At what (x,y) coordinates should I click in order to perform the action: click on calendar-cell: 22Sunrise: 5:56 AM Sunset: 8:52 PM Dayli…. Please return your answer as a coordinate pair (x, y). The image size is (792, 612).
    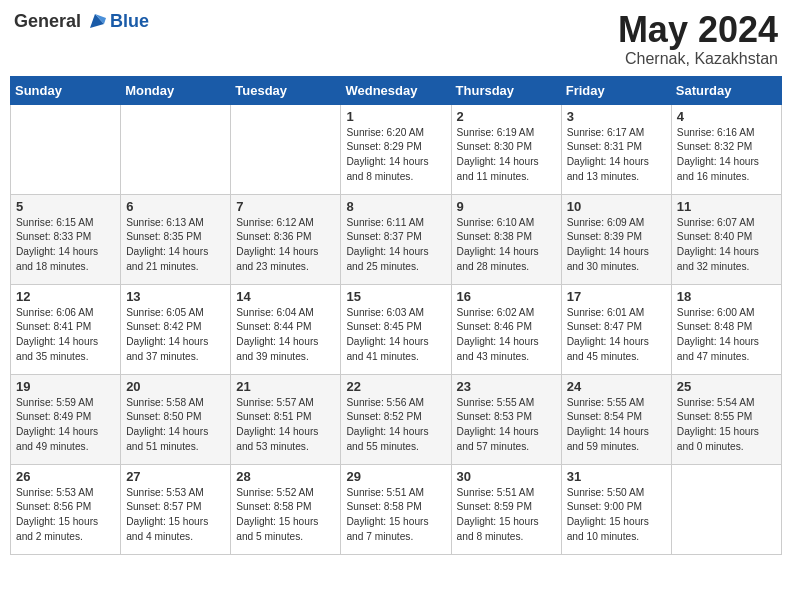
    Looking at the image, I should click on (396, 419).